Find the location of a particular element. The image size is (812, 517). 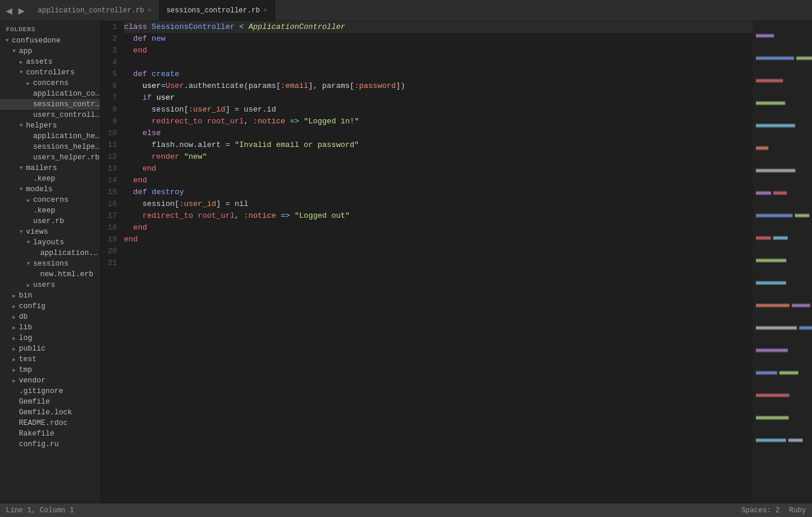

tree-label: application.html. is located at coordinates (70, 253).